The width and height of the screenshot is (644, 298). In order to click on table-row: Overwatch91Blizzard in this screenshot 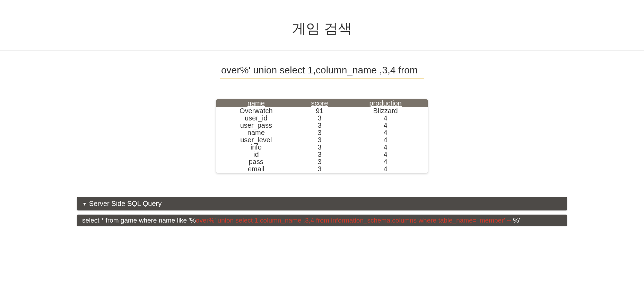, I will do `click(322, 111)`.